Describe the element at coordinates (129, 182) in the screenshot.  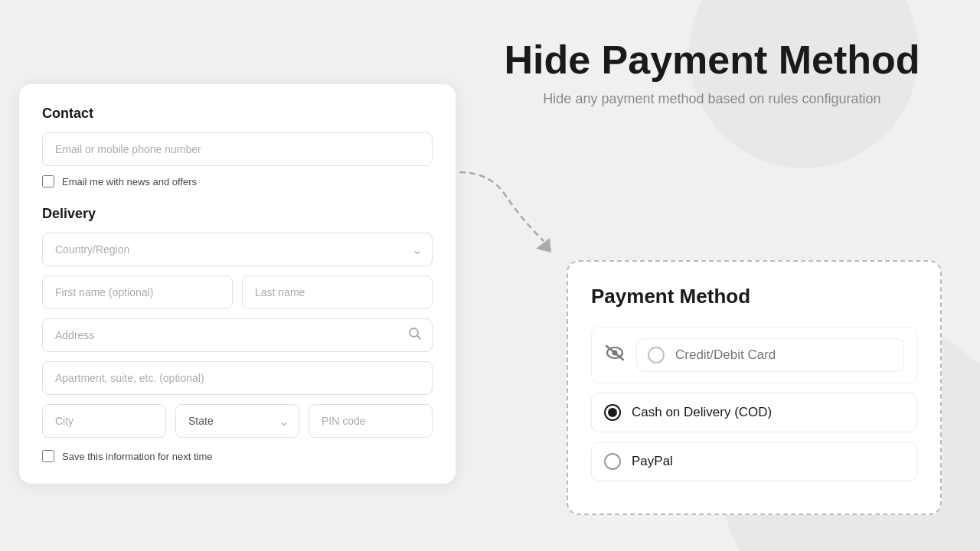
I see `newsletter-label: Email me with news and offers` at that location.